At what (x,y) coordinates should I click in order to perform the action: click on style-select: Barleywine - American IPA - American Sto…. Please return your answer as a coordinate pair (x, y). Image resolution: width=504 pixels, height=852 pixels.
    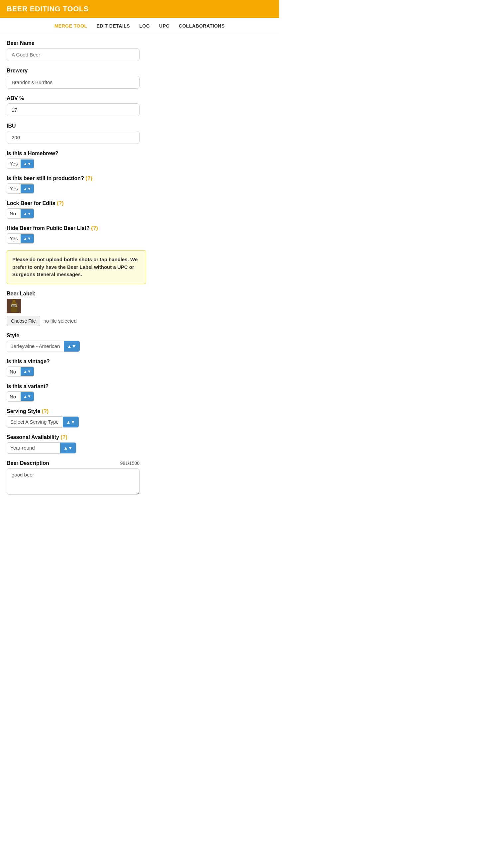
    Looking at the image, I should click on (35, 346).